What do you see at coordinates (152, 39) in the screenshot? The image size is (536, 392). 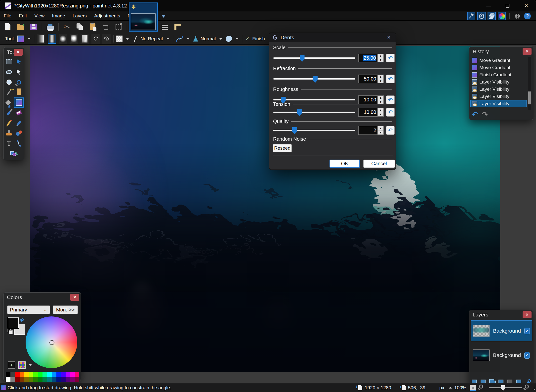 I see `repeat-mode-value: No Repeat` at bounding box center [152, 39].